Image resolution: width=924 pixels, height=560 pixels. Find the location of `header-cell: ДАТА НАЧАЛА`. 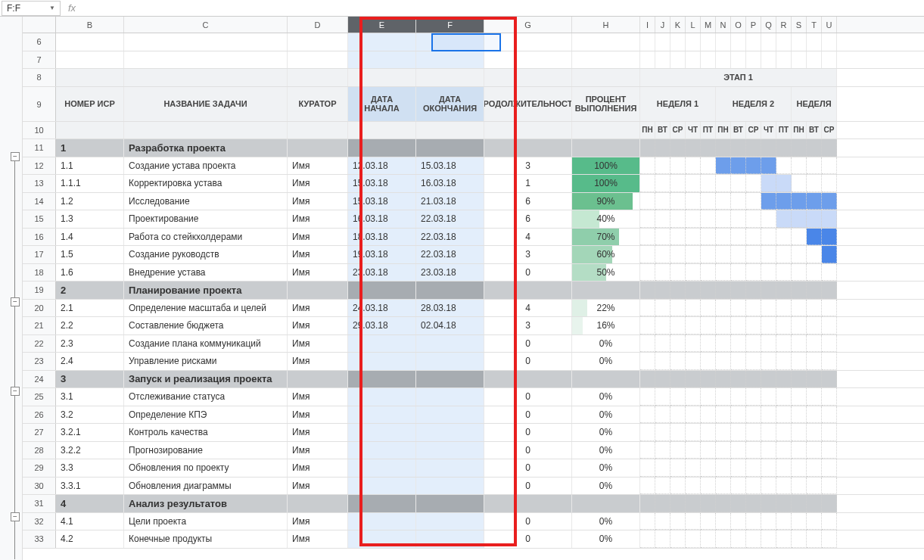

header-cell: ДАТА НАЧАЛА is located at coordinates (382, 104).